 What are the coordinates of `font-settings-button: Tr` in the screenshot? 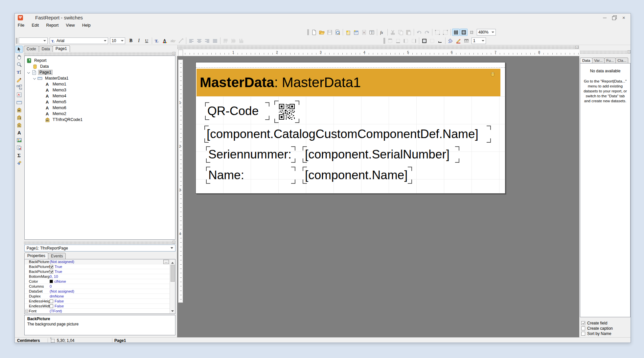 It's located at (157, 41).